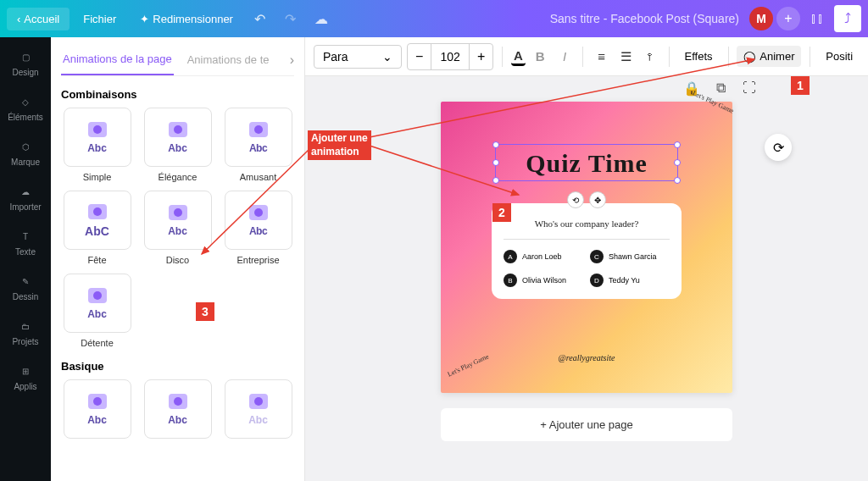 The width and height of the screenshot is (868, 481). What do you see at coordinates (817, 19) in the screenshot?
I see `analytics-icon: ⫿⫿` at bounding box center [817, 19].